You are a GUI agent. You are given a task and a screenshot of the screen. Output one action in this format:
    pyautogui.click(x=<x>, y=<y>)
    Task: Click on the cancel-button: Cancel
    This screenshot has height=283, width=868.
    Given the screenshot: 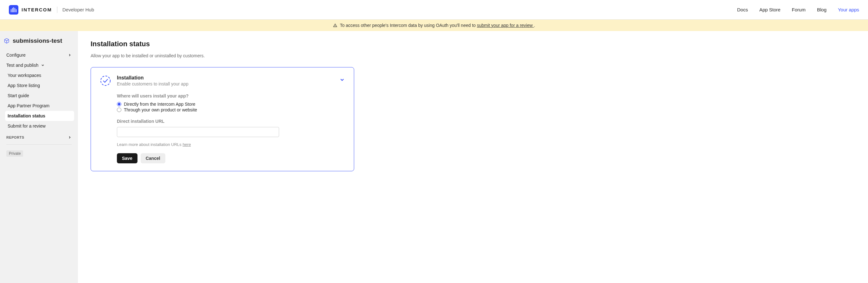 What is the action you would take?
    pyautogui.click(x=153, y=158)
    